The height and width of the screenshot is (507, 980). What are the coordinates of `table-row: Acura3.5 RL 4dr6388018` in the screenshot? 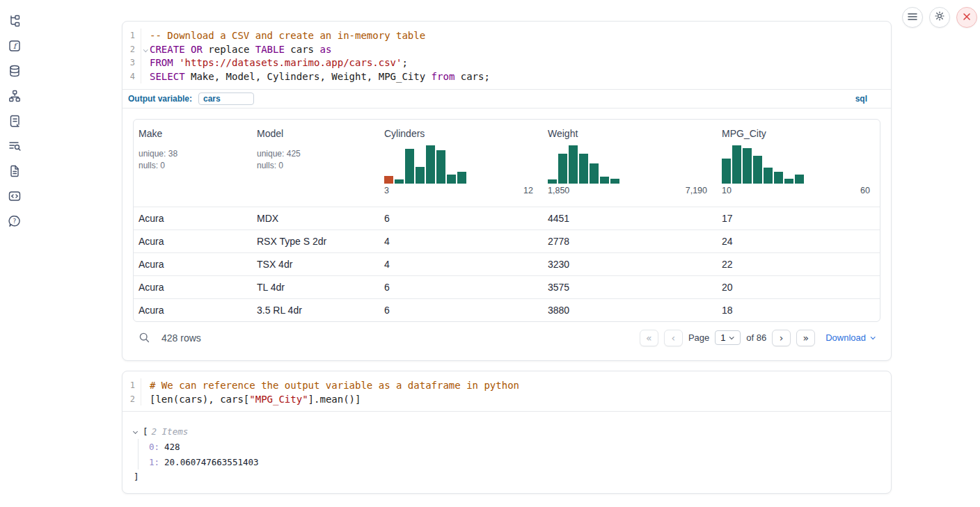 It's located at (507, 310).